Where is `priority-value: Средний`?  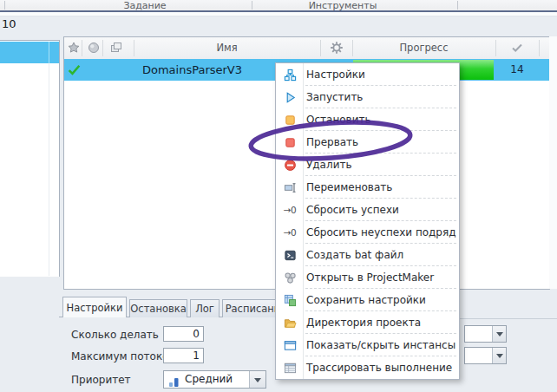 priority-value: Средний is located at coordinates (208, 379).